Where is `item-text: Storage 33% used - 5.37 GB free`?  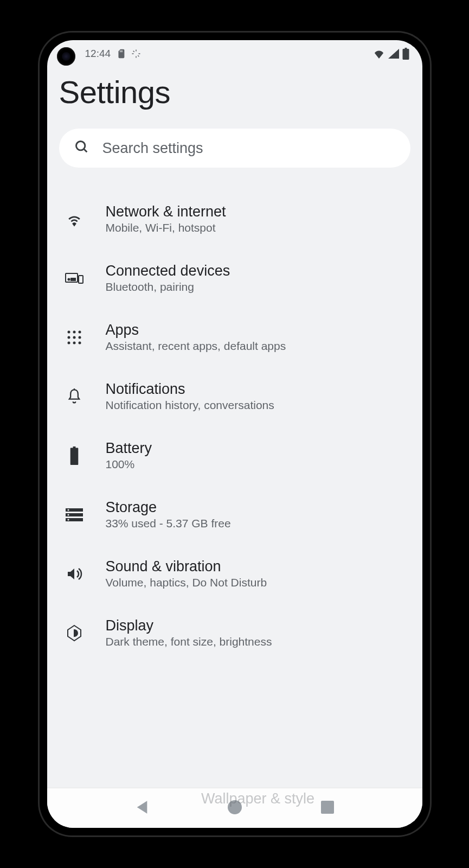 item-text: Storage 33% used - 5.37 GB free is located at coordinates (256, 514).